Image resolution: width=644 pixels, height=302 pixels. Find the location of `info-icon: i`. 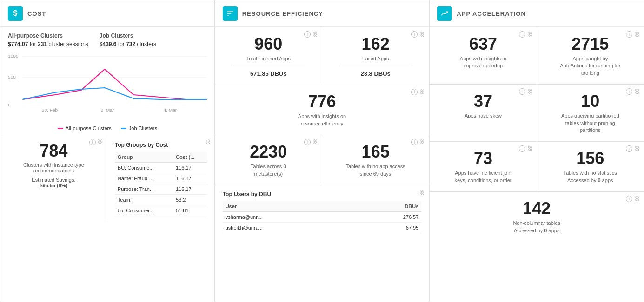

info-icon: i is located at coordinates (93, 142).